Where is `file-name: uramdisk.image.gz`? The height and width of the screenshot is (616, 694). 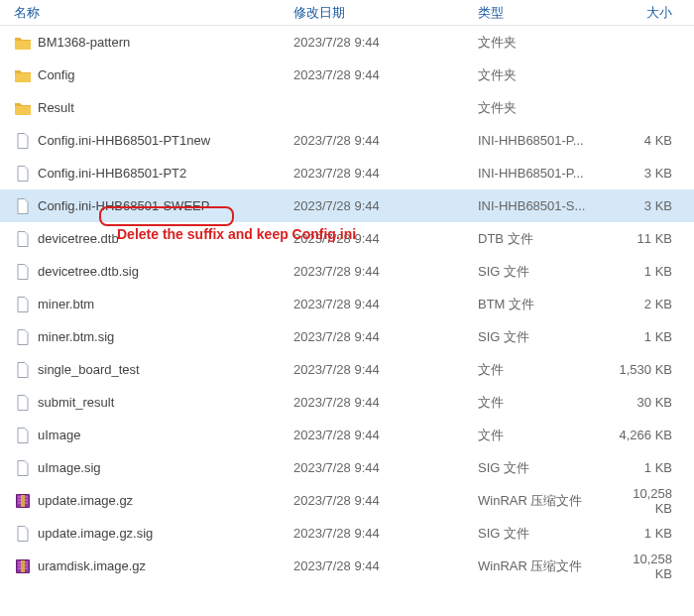
file-name: uramdisk.image.gz is located at coordinates (91, 565).